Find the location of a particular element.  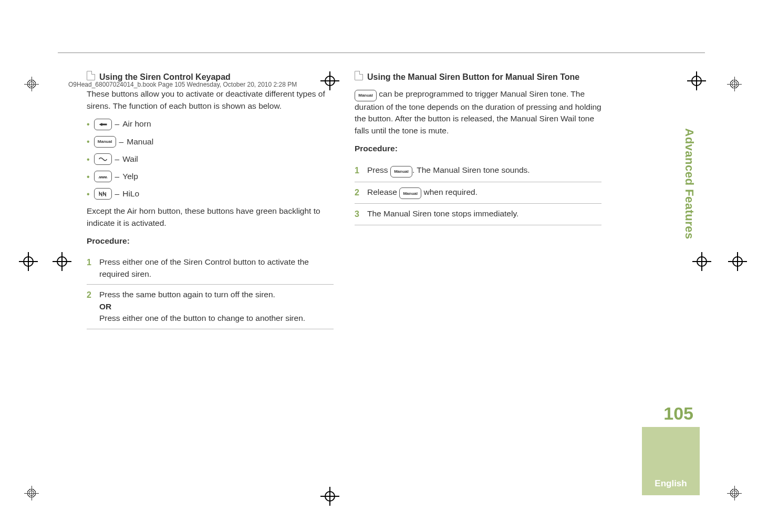

list-item: • – Yelp is located at coordinates (210, 176).